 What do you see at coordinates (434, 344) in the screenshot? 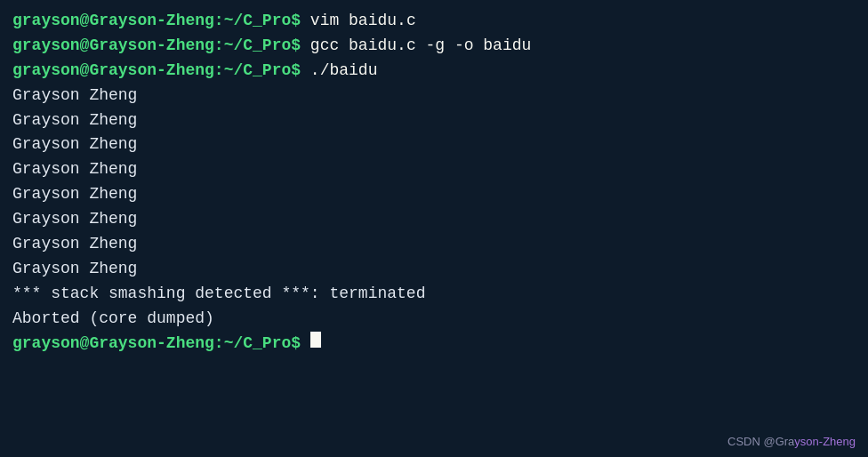
I see `final-prompt-line: grayson@Grayson-Zheng:~/C_Pro$` at bounding box center [434, 344].